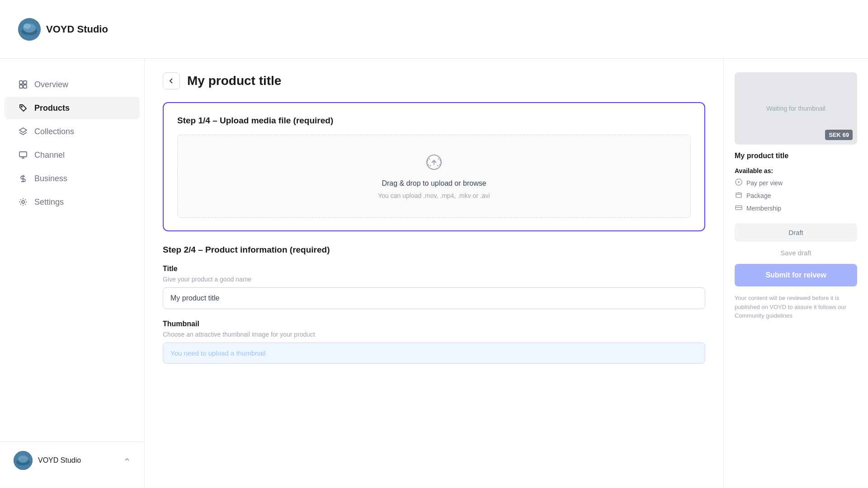  I want to click on title-field-label: Title, so click(434, 269).